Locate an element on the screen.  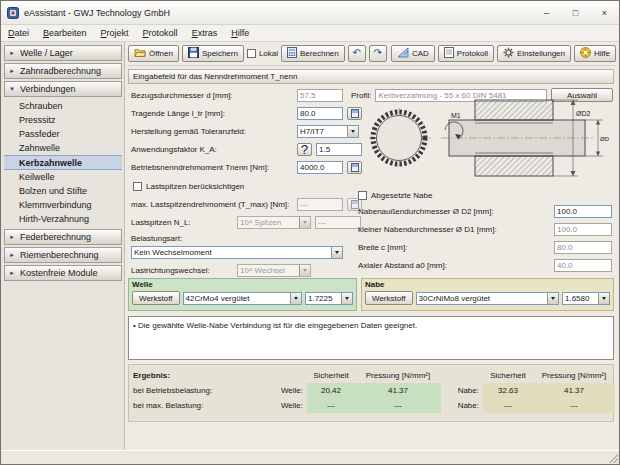
application-factor-row: Anwendungsfaktor K_A: ? 1.5 is located at coordinates (246, 149).